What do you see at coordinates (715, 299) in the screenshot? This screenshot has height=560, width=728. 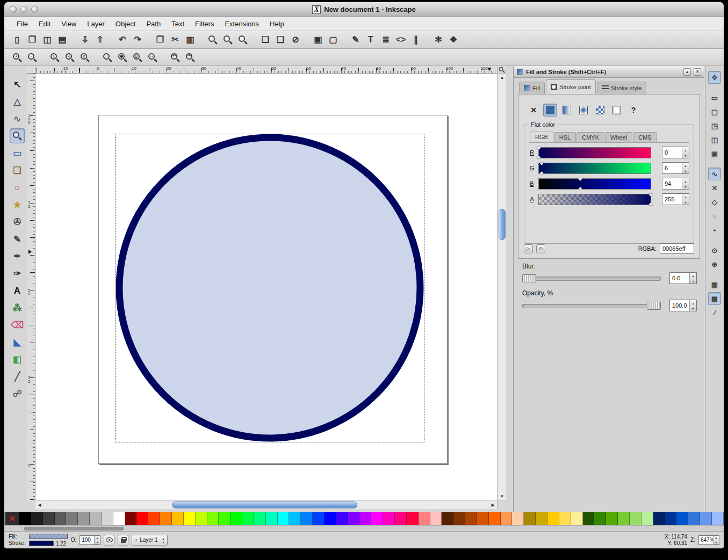 I see `snap-grid-button: ▩` at bounding box center [715, 299].